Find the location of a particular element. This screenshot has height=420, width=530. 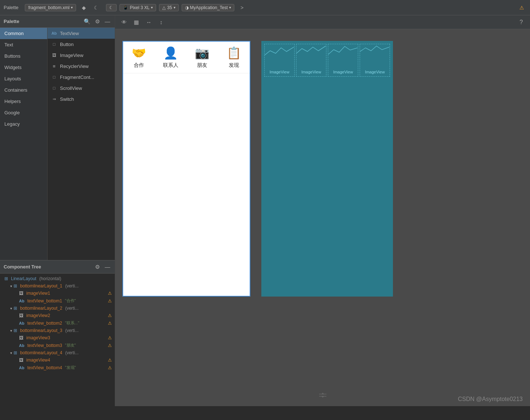

arrow-v-toolbar-icon: ↕ is located at coordinates (161, 22).